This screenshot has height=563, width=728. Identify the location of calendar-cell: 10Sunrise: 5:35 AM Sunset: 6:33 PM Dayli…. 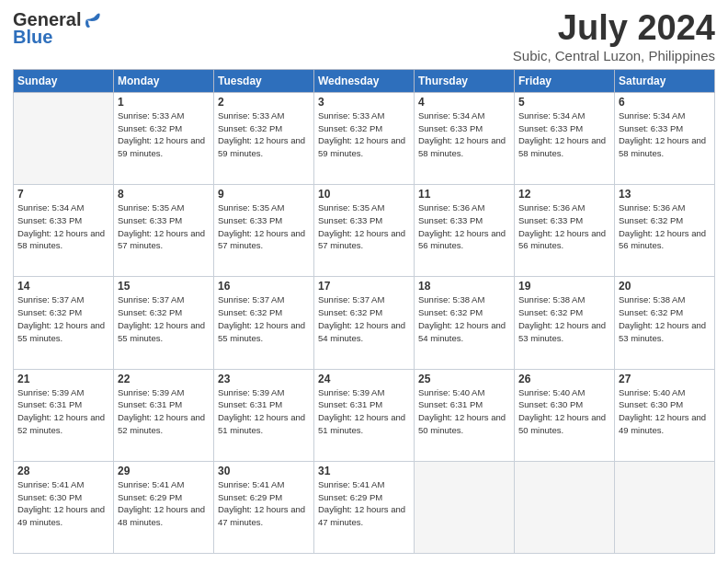
(364, 231).